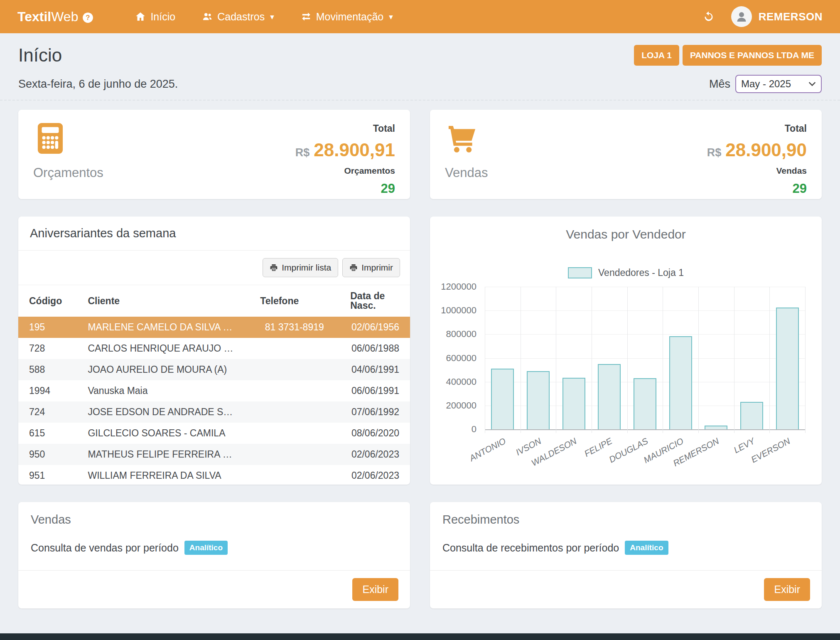  I want to click on chart-bar-felipe, so click(609, 396).